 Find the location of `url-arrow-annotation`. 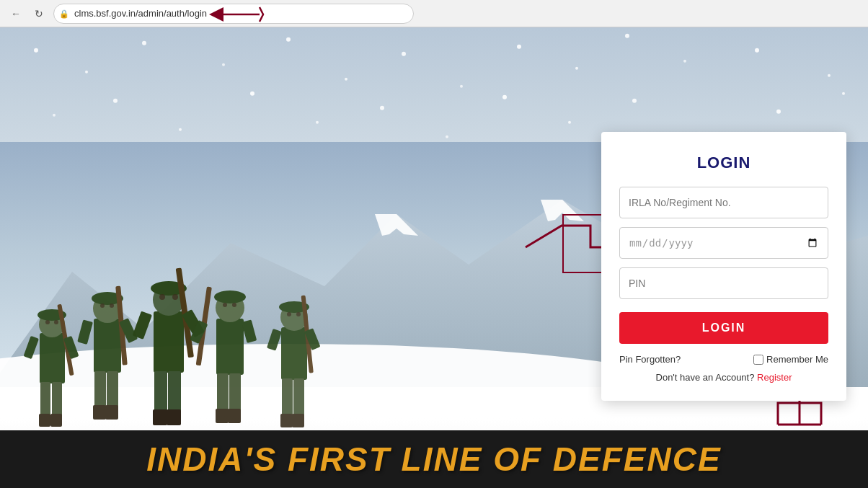

url-arrow-annotation is located at coordinates (234, 14).